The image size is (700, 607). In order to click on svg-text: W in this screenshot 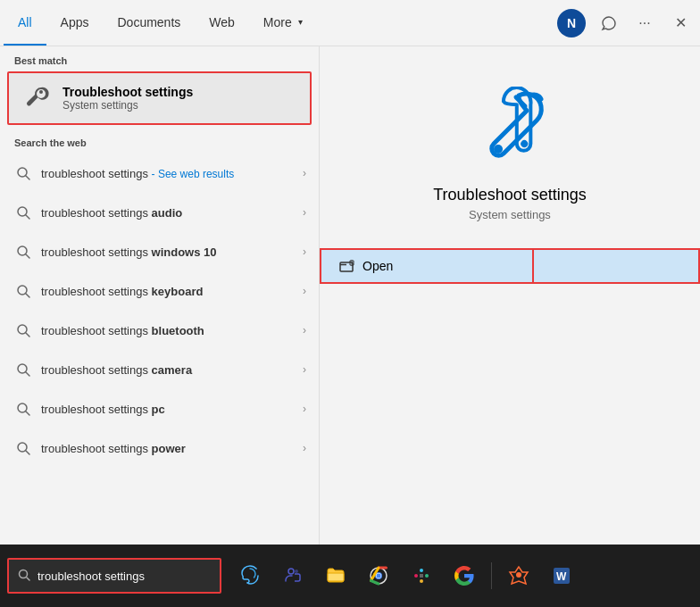, I will do `click(562, 577)`.